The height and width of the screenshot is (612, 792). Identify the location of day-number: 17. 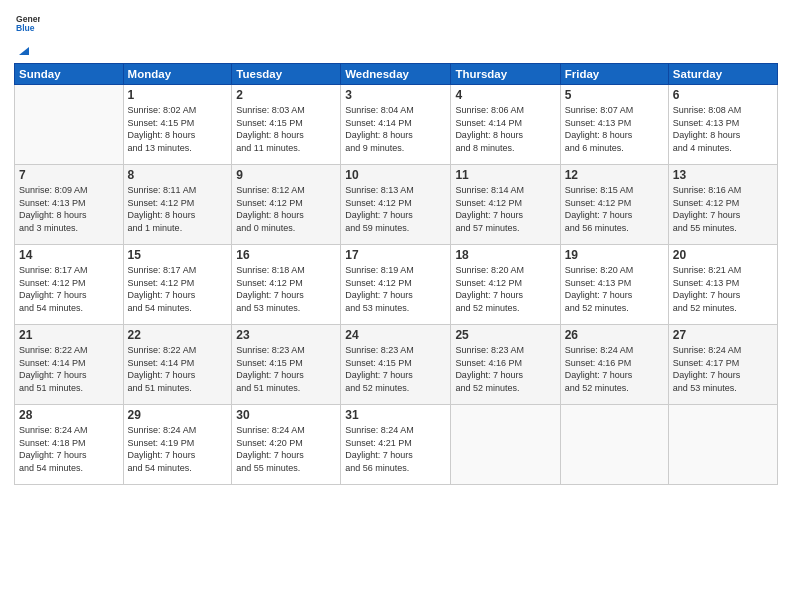
(396, 255).